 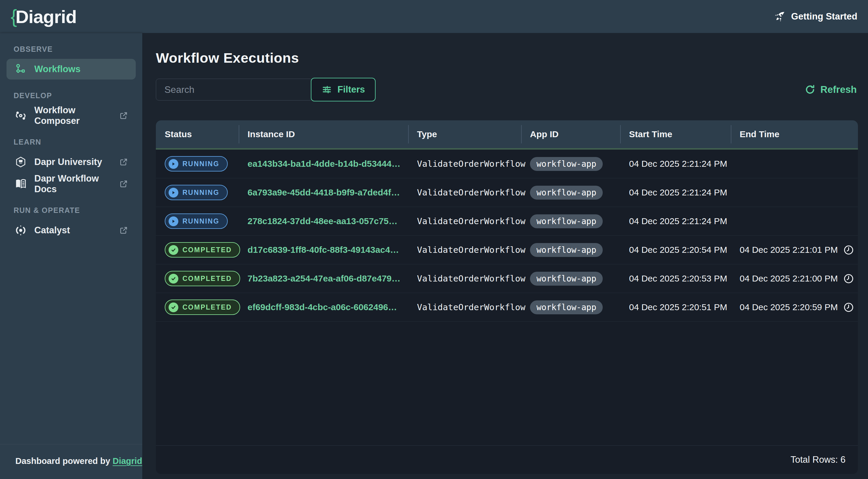 I want to click on instance-id-cell: d17c6839-1ff8-40fc-88f3-49143ac47202, so click(x=323, y=250).